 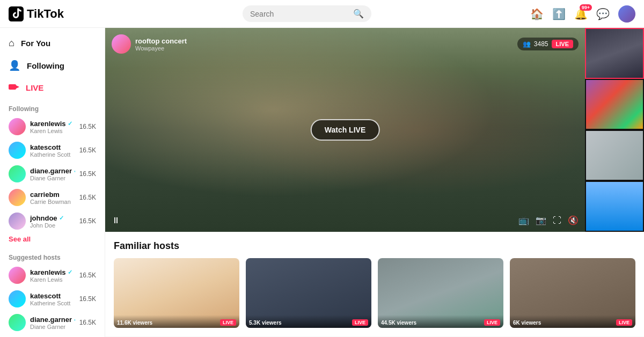 What do you see at coordinates (441, 321) in the screenshot?
I see `host-overlay: 44.5K viewers LIVE` at bounding box center [441, 321].